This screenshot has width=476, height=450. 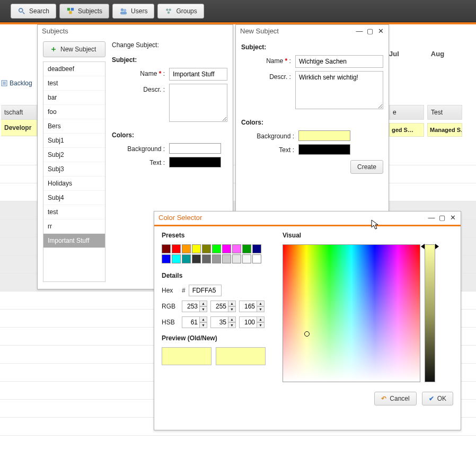 What do you see at coordinates (261, 325) in the screenshot?
I see `hsb-b-down-icon: ▼` at bounding box center [261, 325].